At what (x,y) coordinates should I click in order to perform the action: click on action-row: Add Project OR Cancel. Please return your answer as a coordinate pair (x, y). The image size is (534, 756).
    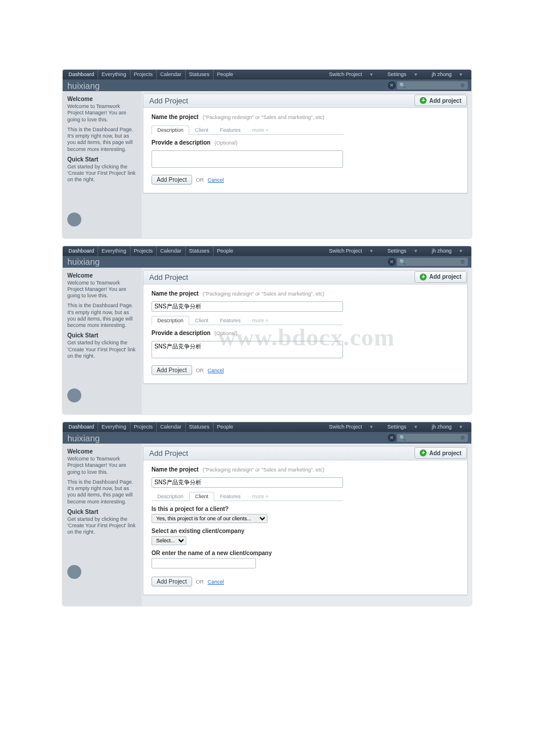
    Looking at the image, I should click on (305, 180).